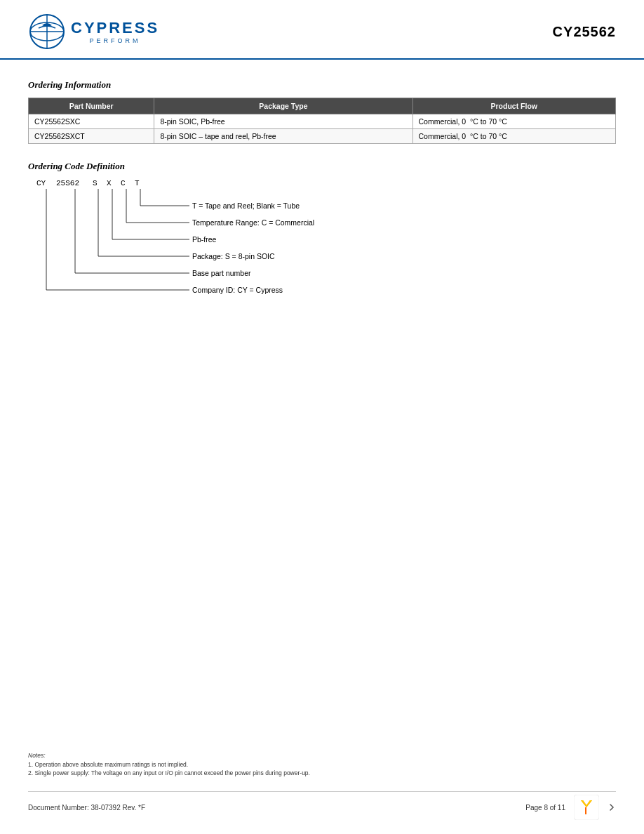 This screenshot has width=644, height=834. What do you see at coordinates (169, 769) in the screenshot?
I see `notes-list: 1. Operation above absolute maximum rati…` at bounding box center [169, 769].